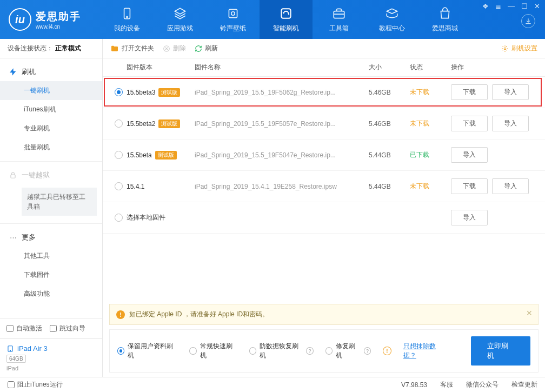 This screenshot has width=545, height=392. Describe the element at coordinates (348, 351) in the screenshot. I see `flash-option-3: 修复刷机?` at that location.